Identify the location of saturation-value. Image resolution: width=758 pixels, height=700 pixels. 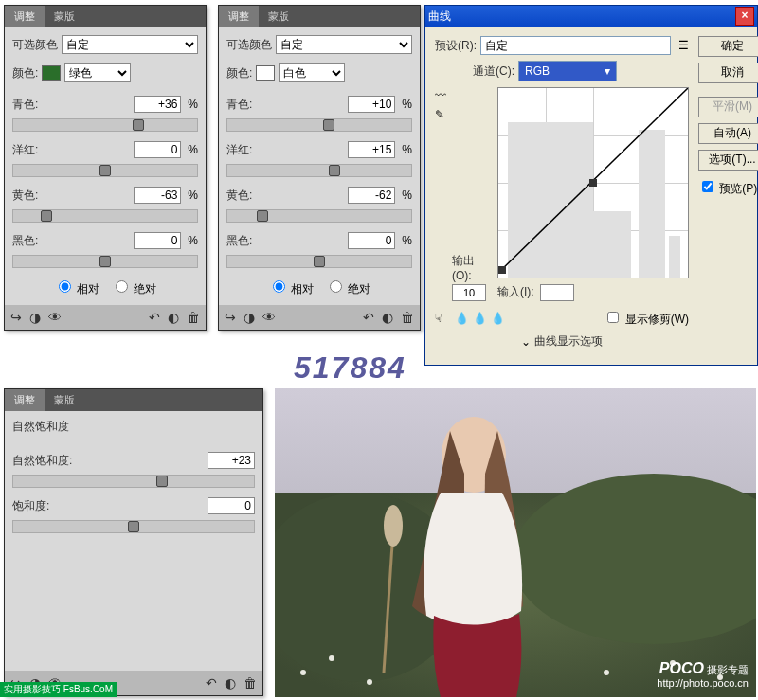
(231, 506).